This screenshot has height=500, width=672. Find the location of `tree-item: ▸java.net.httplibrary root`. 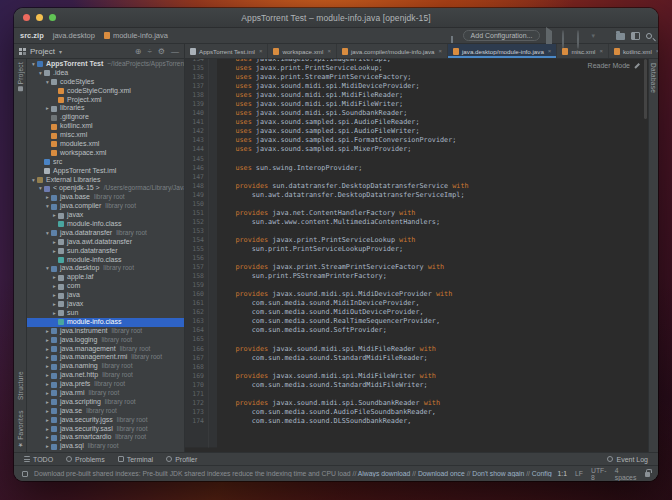

tree-item: ▸java.net.httplibrary root is located at coordinates (106, 376).